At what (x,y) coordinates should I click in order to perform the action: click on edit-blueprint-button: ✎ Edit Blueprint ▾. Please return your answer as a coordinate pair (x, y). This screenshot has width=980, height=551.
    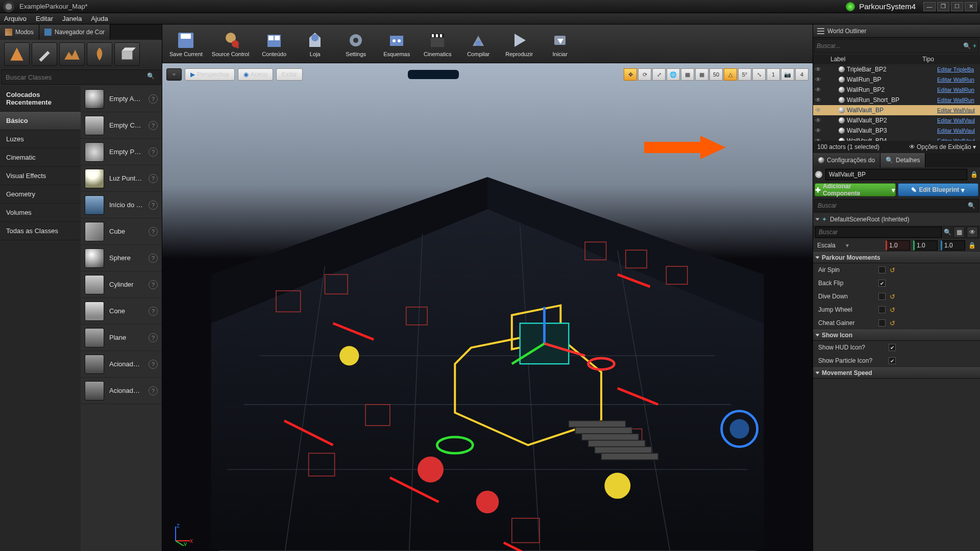
    Looking at the image, I should click on (938, 190).